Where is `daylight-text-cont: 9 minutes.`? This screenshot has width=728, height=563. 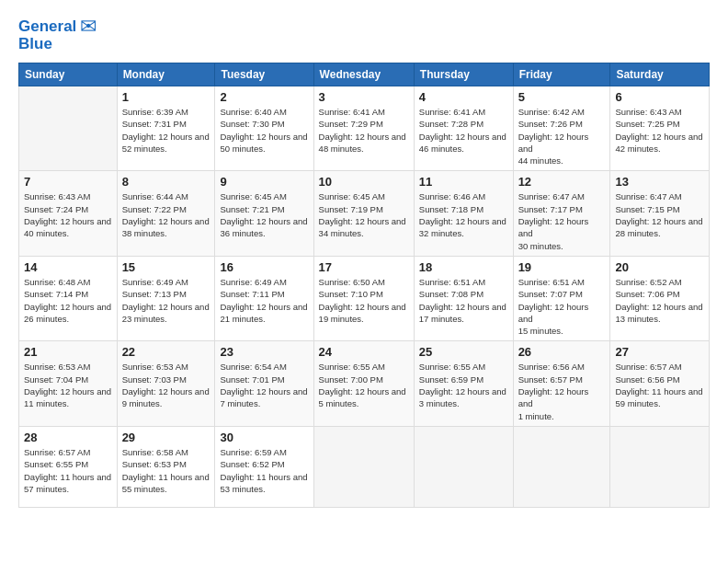 daylight-text-cont: 9 minutes. is located at coordinates (142, 403).